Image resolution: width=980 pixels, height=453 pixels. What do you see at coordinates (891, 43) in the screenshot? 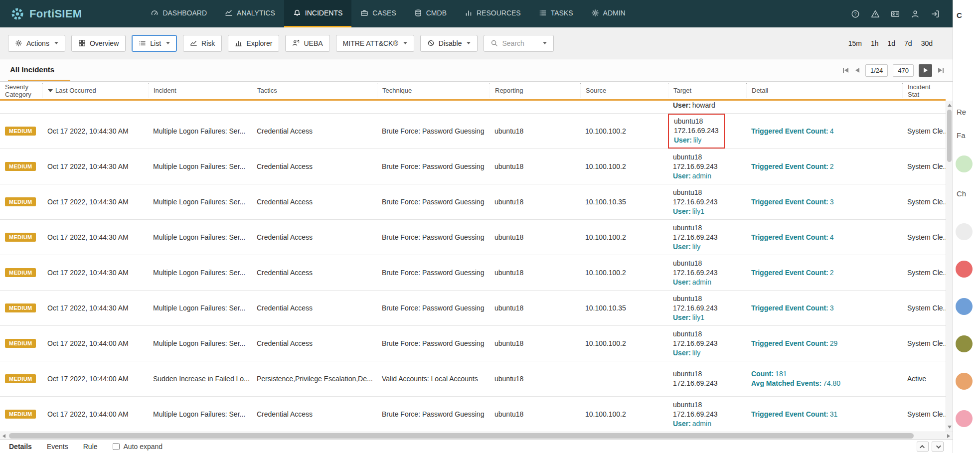
I see `time-range-1d: 1d` at bounding box center [891, 43].